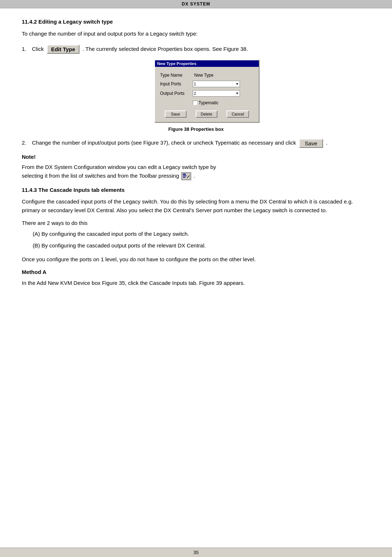 The height and width of the screenshot is (557, 392). What do you see at coordinates (165, 49) in the screenshot?
I see `step-1-text-after: . The currently selected device Properti…` at bounding box center [165, 49].